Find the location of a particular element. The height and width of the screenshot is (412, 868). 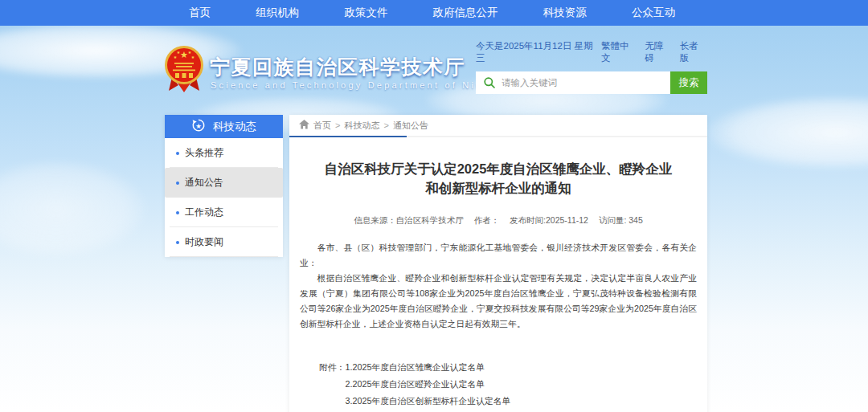

sidebar-item-notices: 通知公告 is located at coordinates (223, 183).